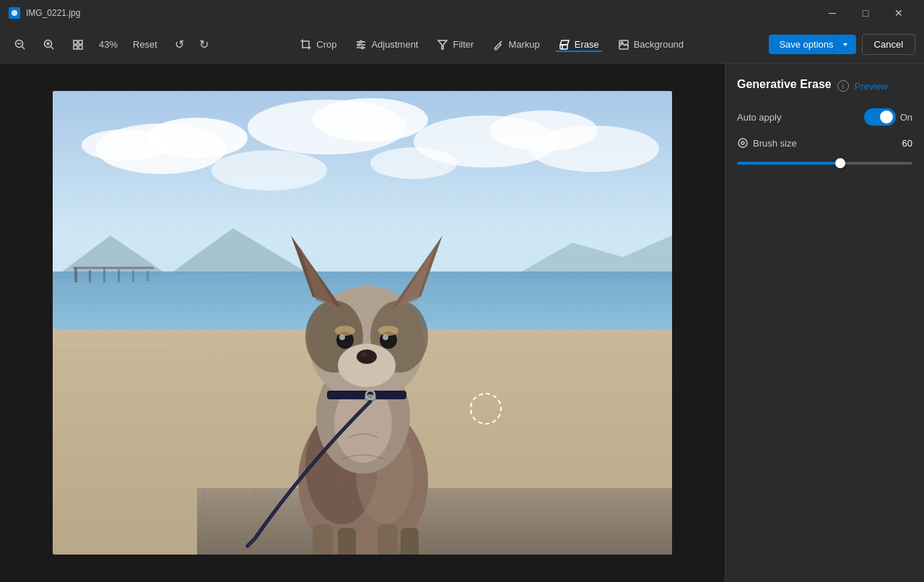 The height and width of the screenshot is (582, 924). I want to click on toggle-slider, so click(880, 117).